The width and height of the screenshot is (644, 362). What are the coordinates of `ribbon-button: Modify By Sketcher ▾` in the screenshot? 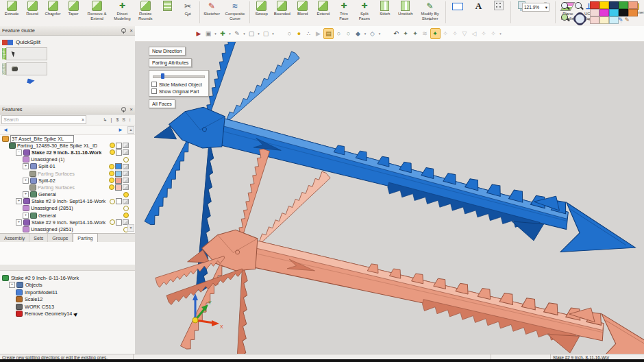 It's located at (430, 10).